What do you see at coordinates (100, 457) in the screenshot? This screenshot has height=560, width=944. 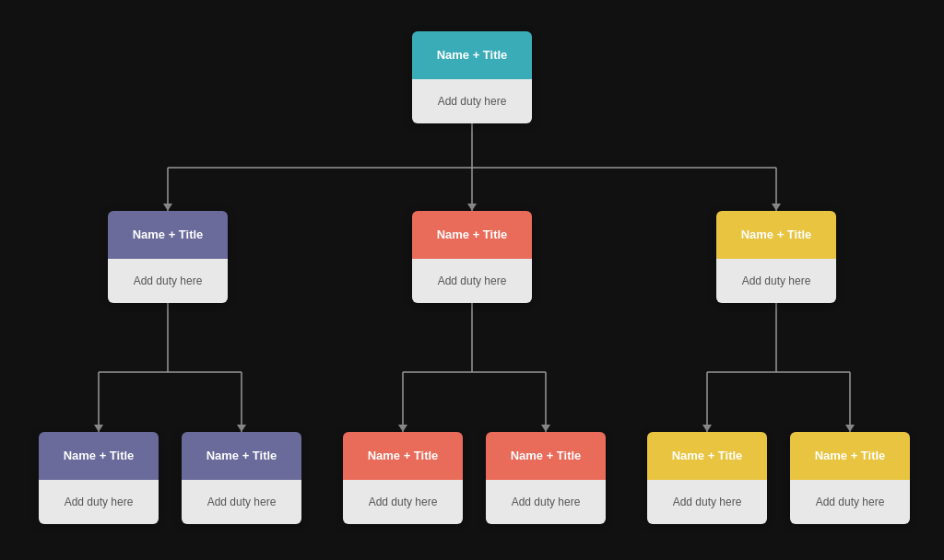 I see `node-leaf-ll-label: Name + Title` at bounding box center [100, 457].